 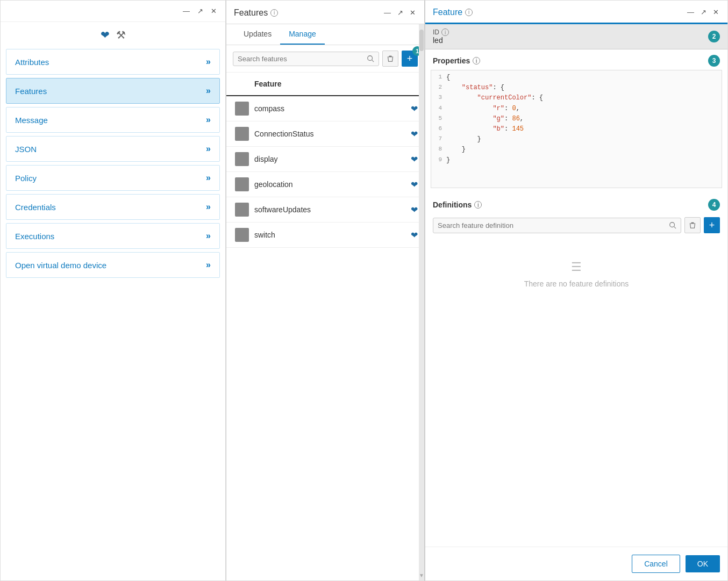 What do you see at coordinates (552, 226) in the screenshot?
I see `def-search-input` at bounding box center [552, 226].